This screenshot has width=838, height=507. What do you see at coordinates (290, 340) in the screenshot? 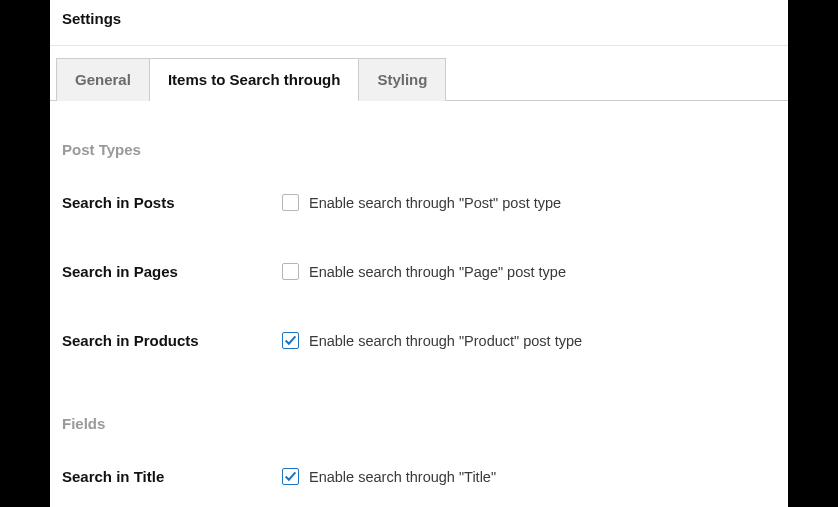
I see `checkbox-search-products` at bounding box center [290, 340].